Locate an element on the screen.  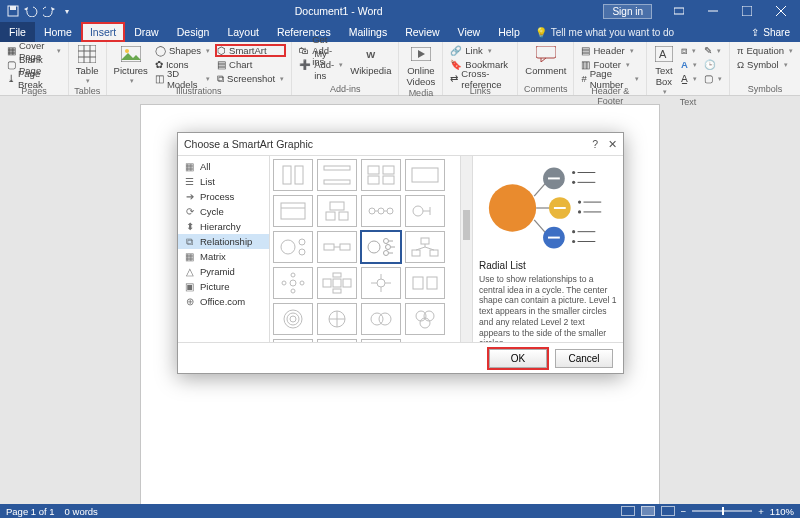
screenshot-button: ⧉Screenshot is located at coordinates (250, 78).